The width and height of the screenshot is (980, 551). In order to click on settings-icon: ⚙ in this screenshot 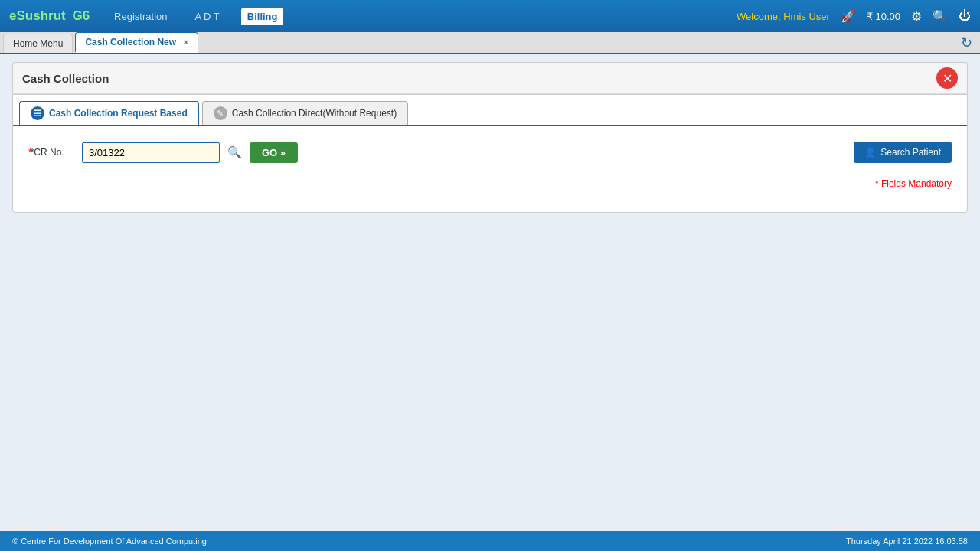, I will do `click(916, 17)`.